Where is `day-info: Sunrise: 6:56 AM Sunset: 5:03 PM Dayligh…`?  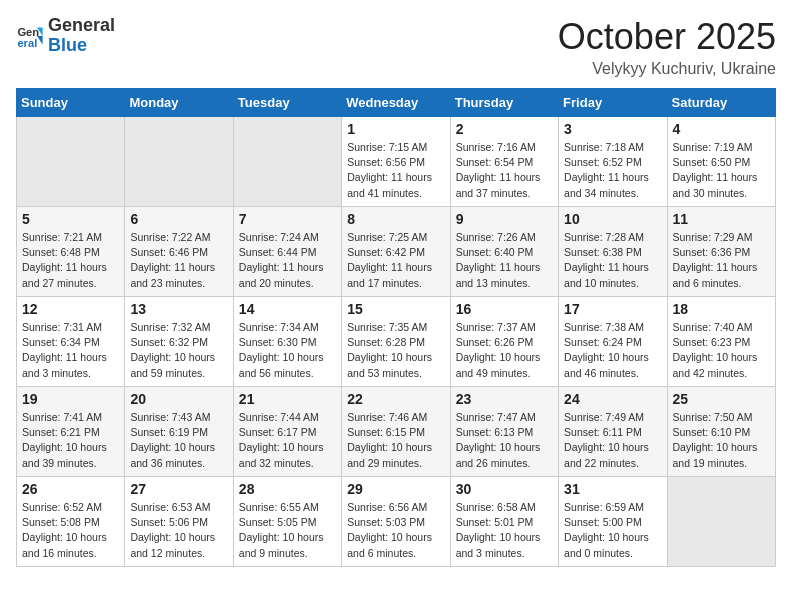 day-info: Sunrise: 6:56 AM Sunset: 5:03 PM Dayligh… is located at coordinates (396, 530).